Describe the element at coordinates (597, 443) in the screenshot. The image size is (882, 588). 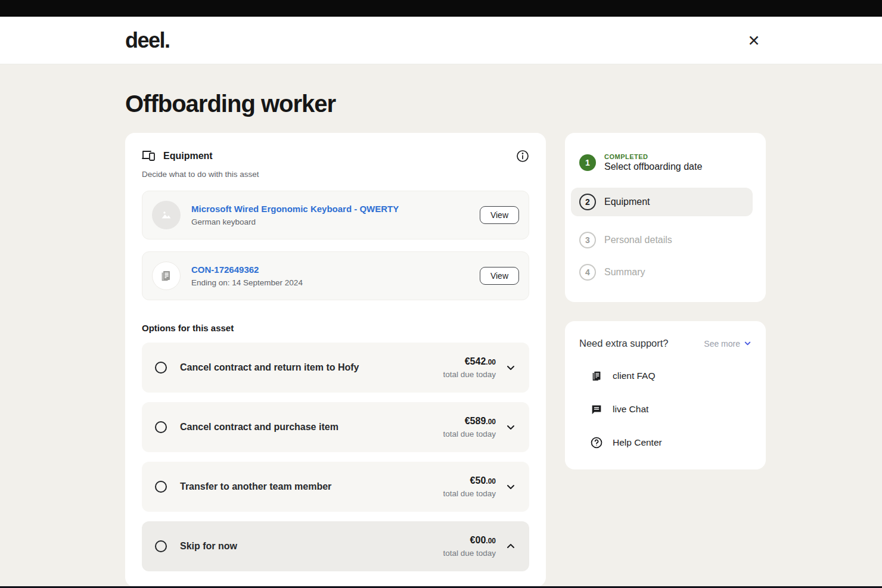
I see `help-icon` at that location.